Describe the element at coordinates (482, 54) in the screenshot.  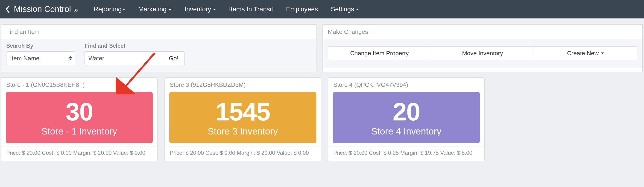
I see `button-label: Move Inventory` at that location.